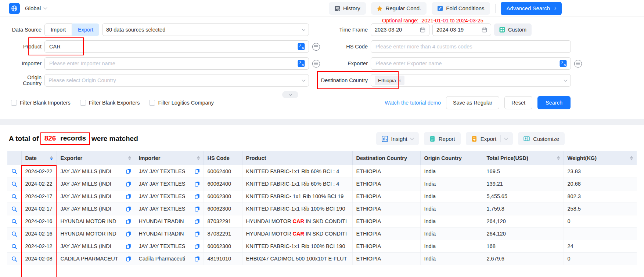 The height and width of the screenshot is (277, 644). Describe the element at coordinates (348, 8) in the screenshot. I see `history-button: History` at that location.